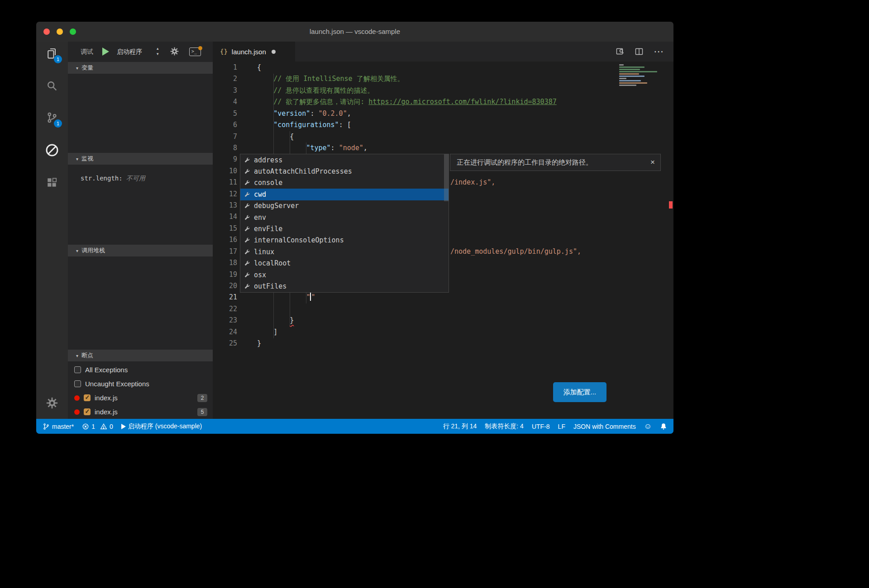 The image size is (869, 588). What do you see at coordinates (175, 52) in the screenshot?
I see `configure-gear-button` at bounding box center [175, 52].